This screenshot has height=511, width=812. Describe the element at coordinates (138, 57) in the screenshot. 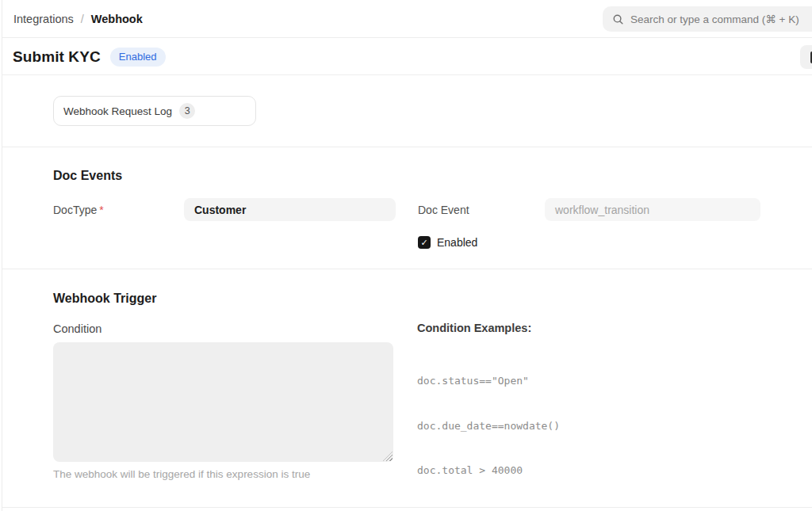

I see `status-badge: Enabled` at that location.